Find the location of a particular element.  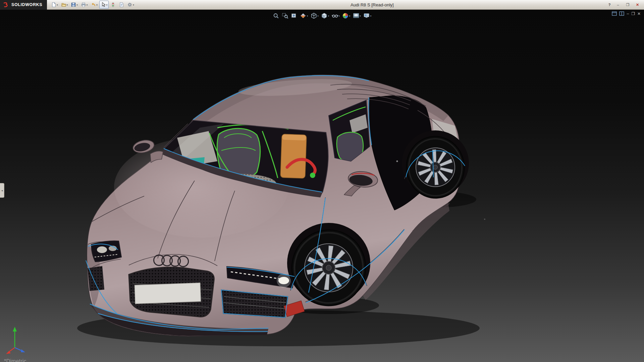

close-button: ✕ is located at coordinates (637, 5).